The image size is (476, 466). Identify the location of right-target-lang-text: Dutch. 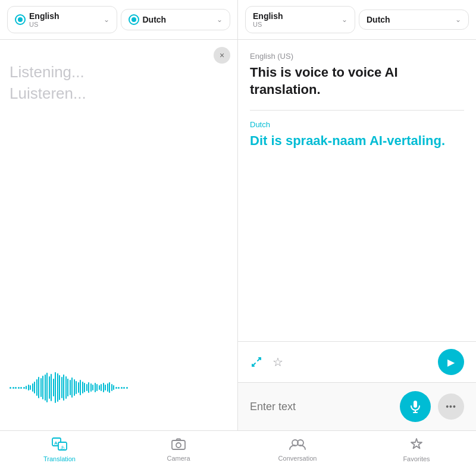
(409, 20).